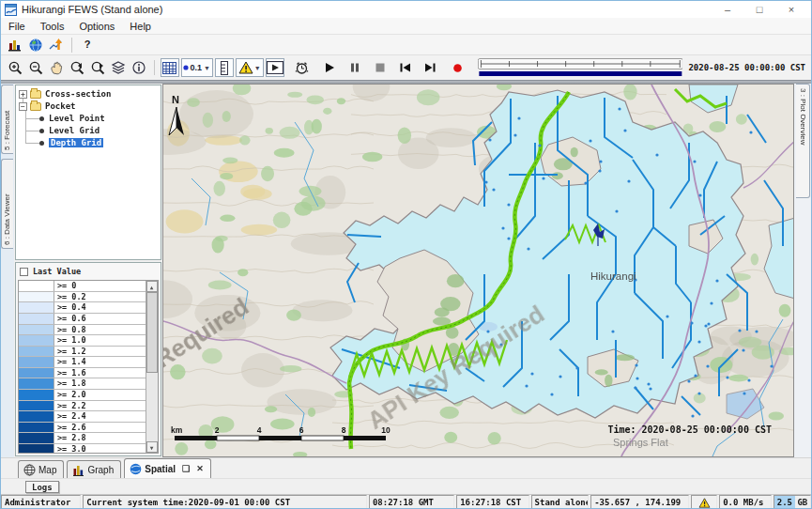 The image size is (812, 509). What do you see at coordinates (804, 141) in the screenshot?
I see `tab-plot-overview: 3 : Plot Overview` at bounding box center [804, 141].